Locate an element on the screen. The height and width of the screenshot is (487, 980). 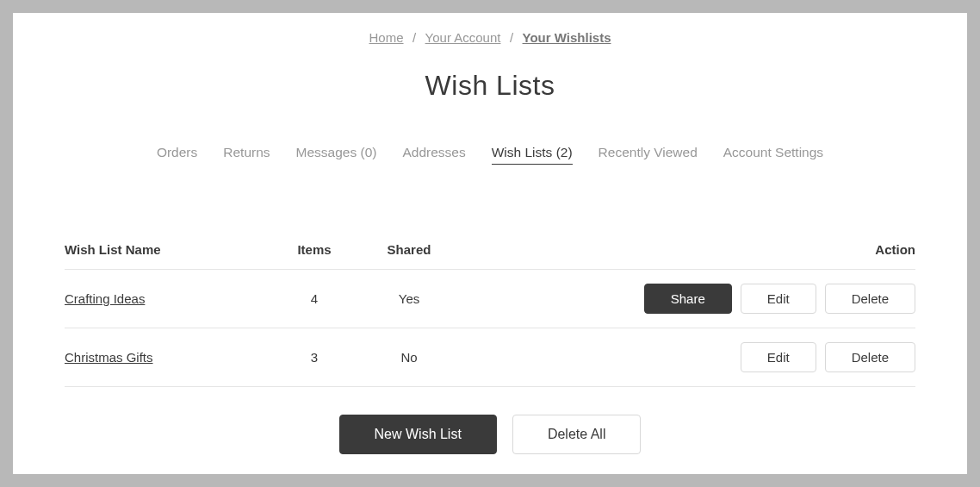
page-title: Wish Lists is located at coordinates (490, 86).